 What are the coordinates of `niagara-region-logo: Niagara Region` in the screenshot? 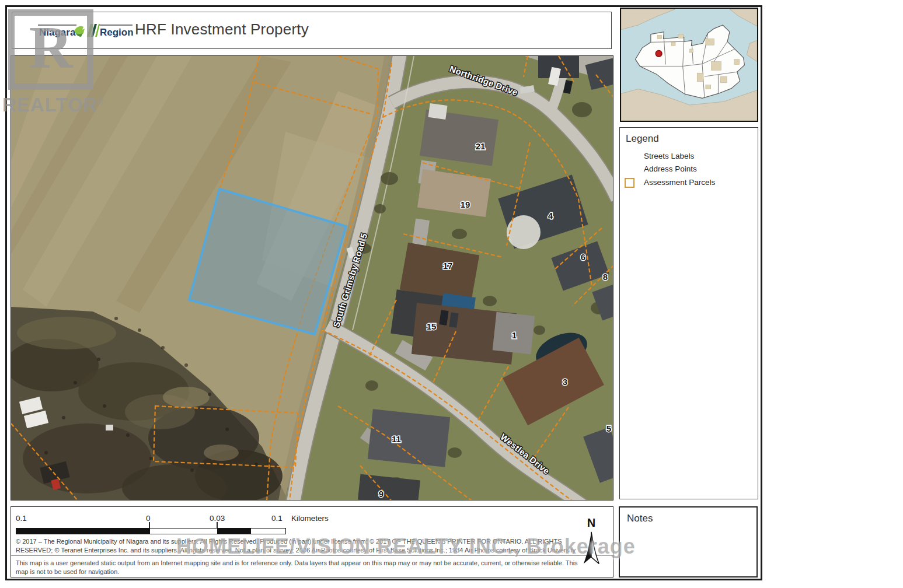 It's located at (86, 31).